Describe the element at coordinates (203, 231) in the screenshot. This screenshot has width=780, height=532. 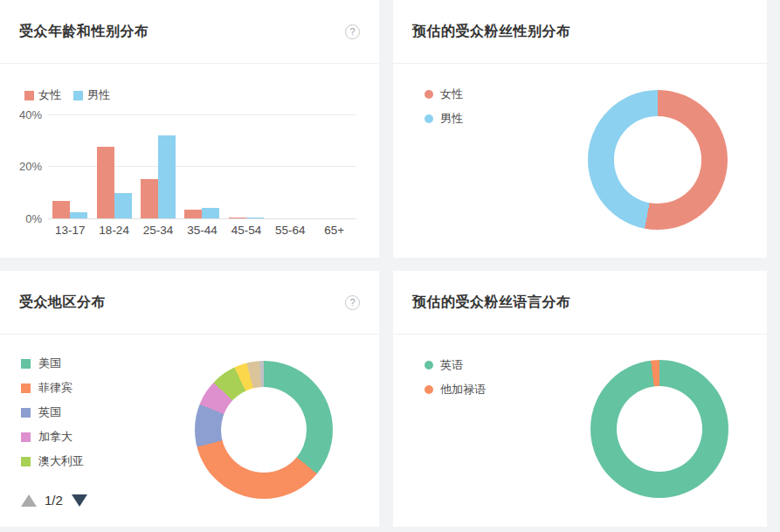
I see `x-axis-labels: 13-1718-2425-3435-4445-5455-6465+` at that location.